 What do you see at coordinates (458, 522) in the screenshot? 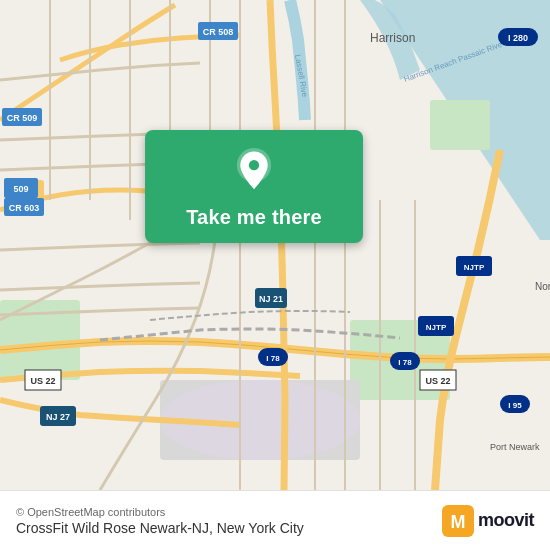
I see `svg-text: M` at bounding box center [458, 522].